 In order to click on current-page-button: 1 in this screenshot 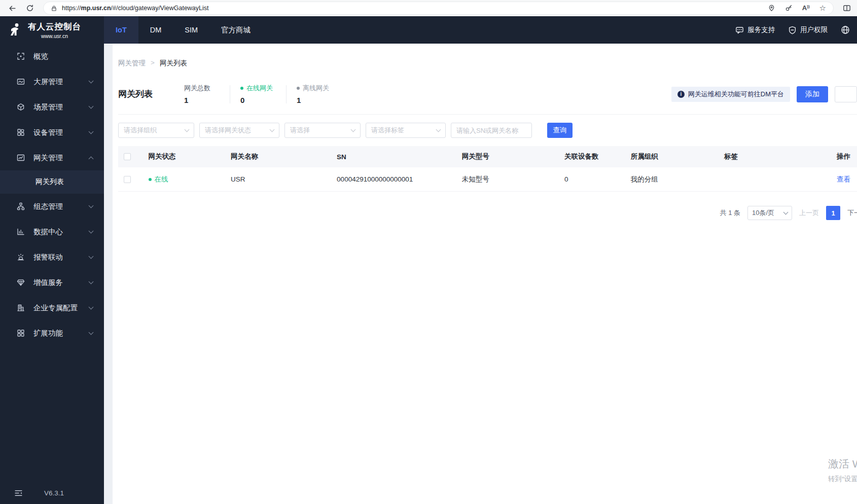, I will do `click(833, 213)`.